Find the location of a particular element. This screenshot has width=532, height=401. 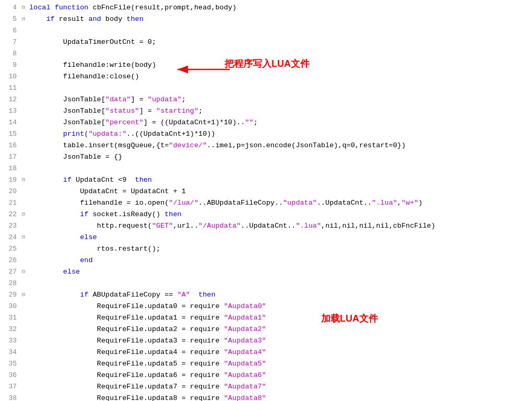

line-number: 15 is located at coordinates (10, 134).